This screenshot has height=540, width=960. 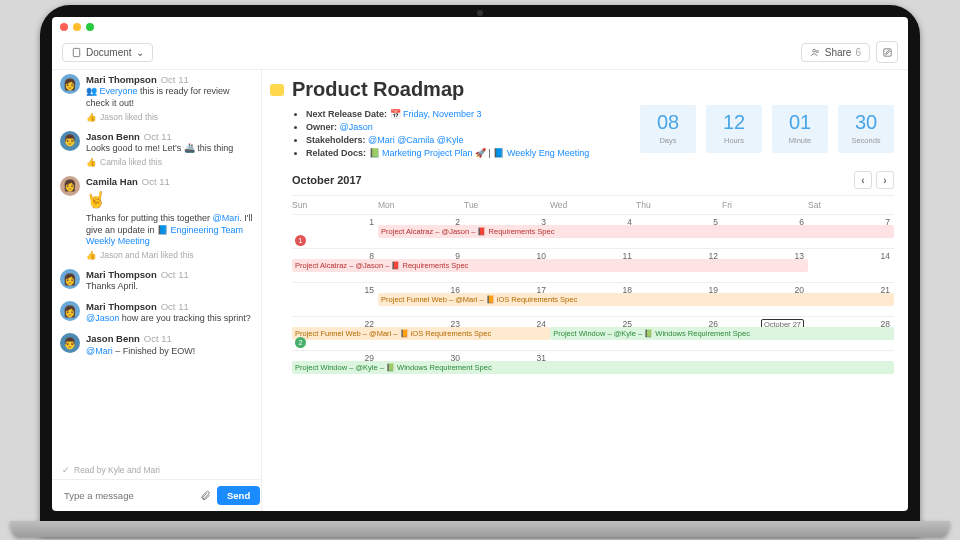 I want to click on send-button: Send, so click(x=238, y=496).